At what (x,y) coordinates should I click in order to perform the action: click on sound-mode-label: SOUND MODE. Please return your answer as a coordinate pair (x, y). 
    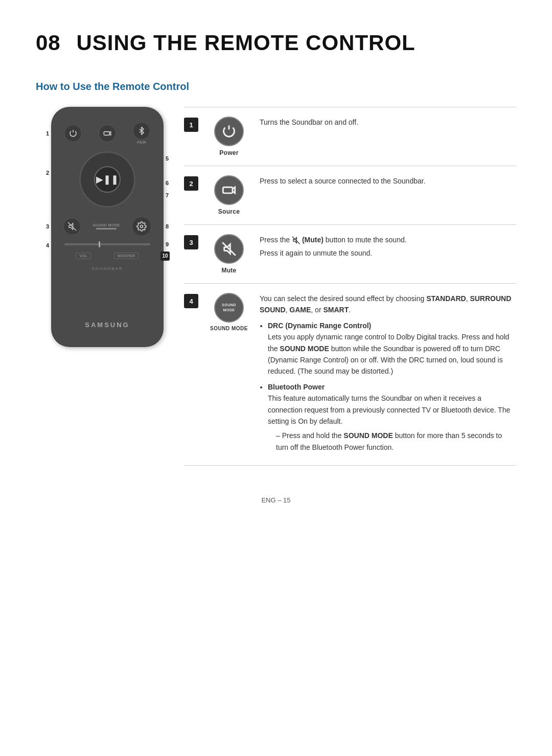
    Looking at the image, I should click on (229, 328).